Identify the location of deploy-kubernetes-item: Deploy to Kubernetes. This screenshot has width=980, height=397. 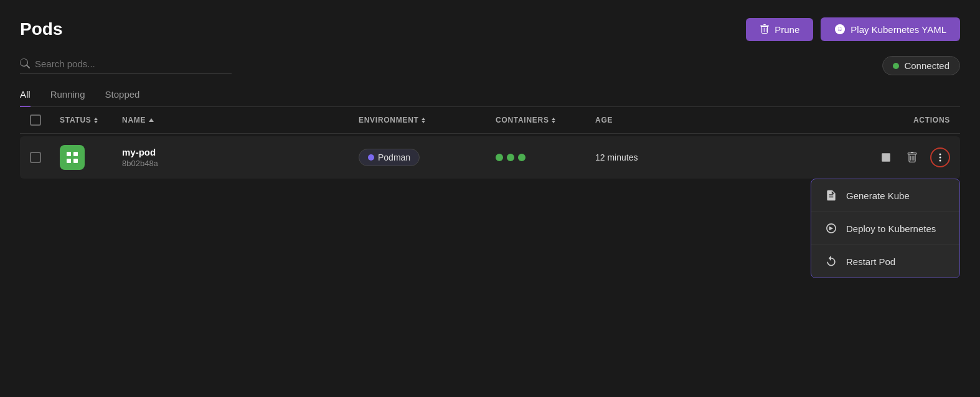
(885, 229).